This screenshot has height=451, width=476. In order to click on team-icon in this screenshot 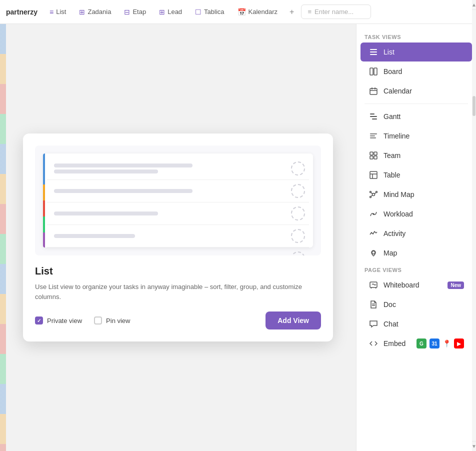, I will do `click(374, 156)`.